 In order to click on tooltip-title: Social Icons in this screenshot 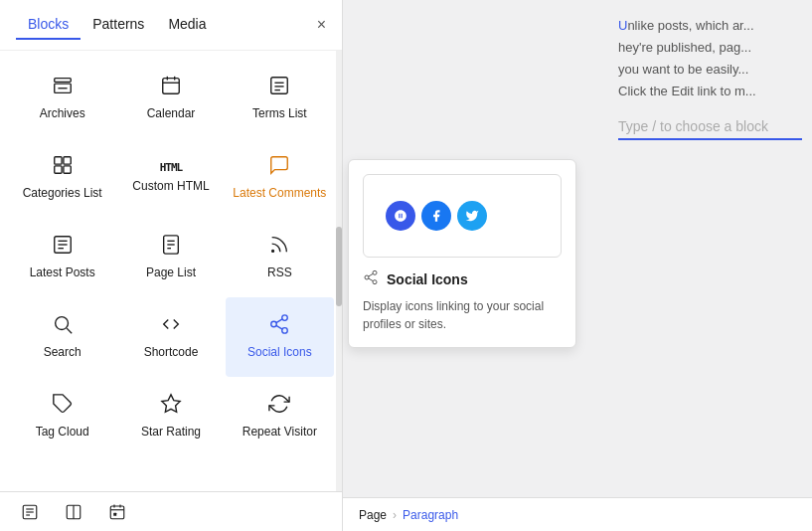, I will do `click(427, 279)`.